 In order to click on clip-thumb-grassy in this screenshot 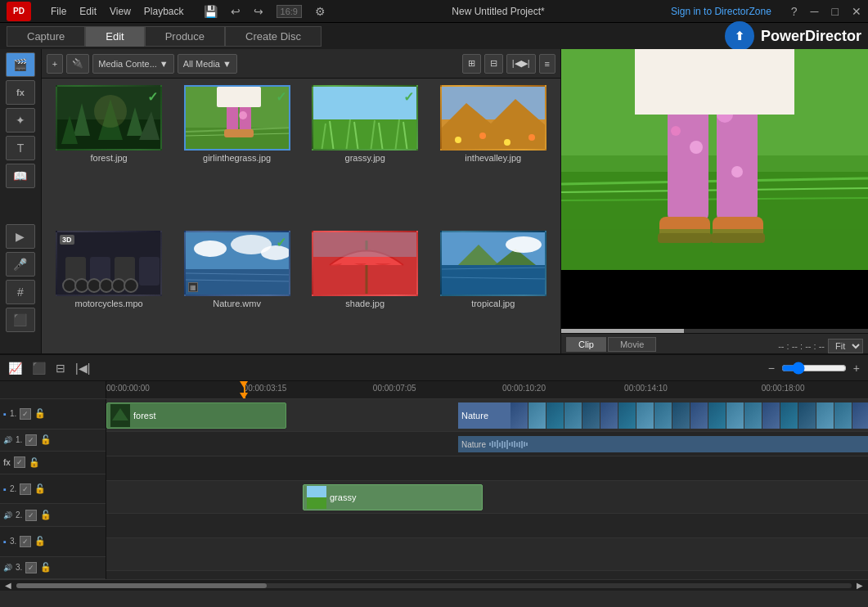, I will do `click(317, 497)`.